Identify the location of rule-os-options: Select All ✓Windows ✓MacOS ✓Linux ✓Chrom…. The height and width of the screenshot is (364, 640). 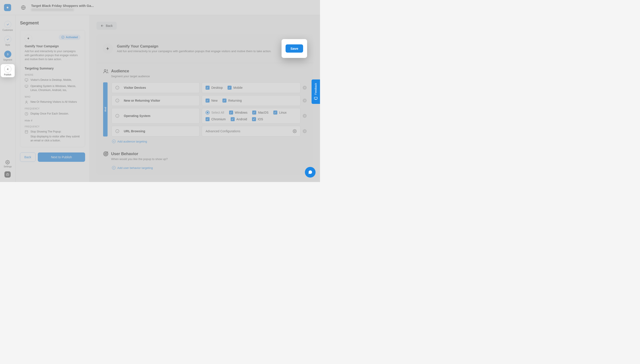
(251, 116).